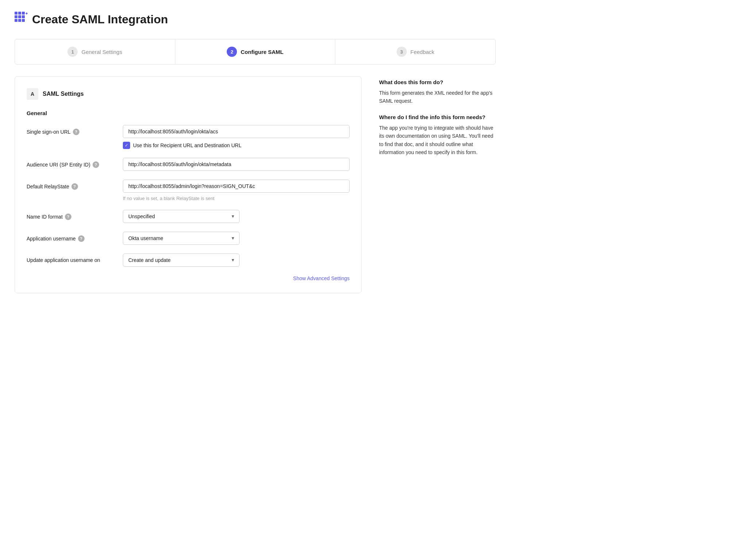  What do you see at coordinates (70, 163) in the screenshot?
I see `audience-uri-label: Audience URI (SP Entity ID) ?` at bounding box center [70, 163].